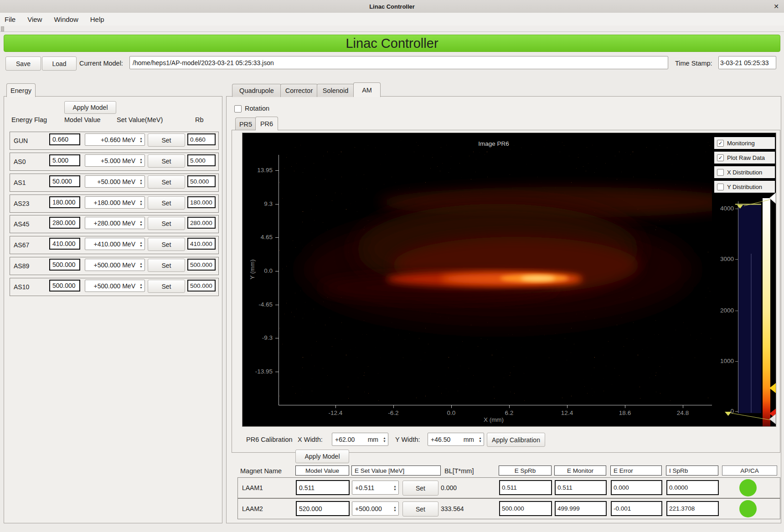 This screenshot has height=532, width=784. What do you see at coordinates (65, 223) in the screenshot?
I see `energy-model-input: 280.000` at bounding box center [65, 223].